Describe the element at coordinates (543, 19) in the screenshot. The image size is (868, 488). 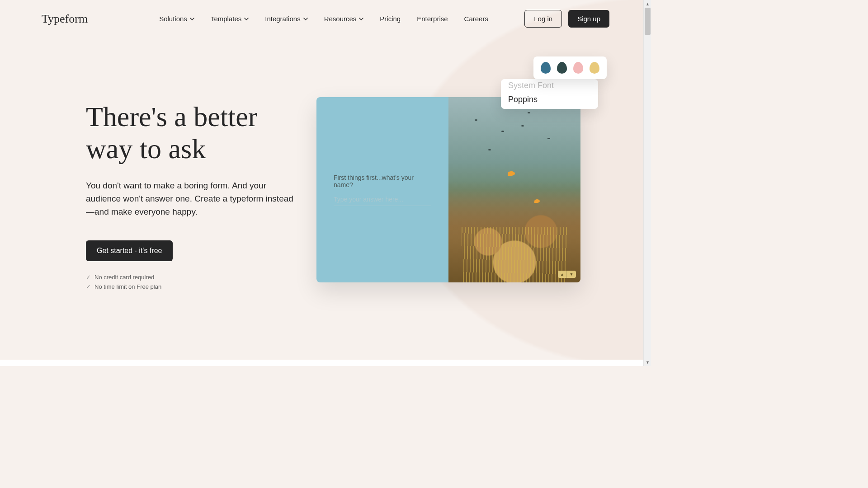
I see `login-button: Log in` at that location.